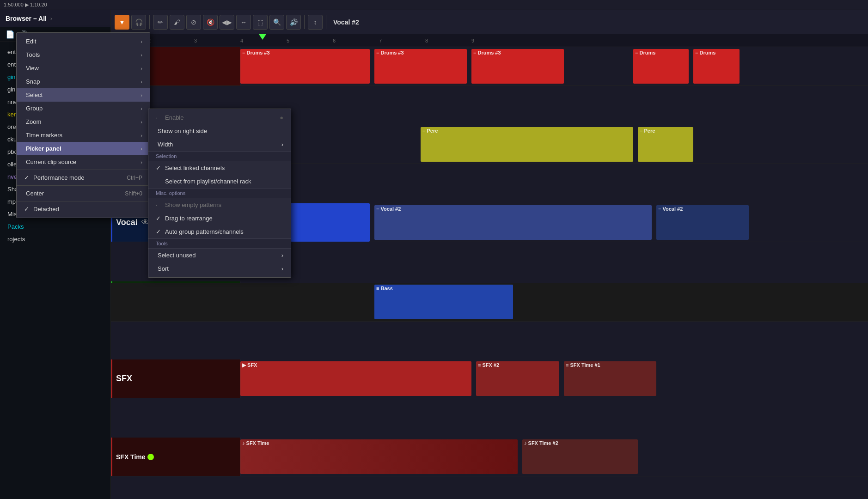 The width and height of the screenshot is (868, 499). Describe the element at coordinates (444, 302) in the screenshot. I see `clip-bass-1: ≡ Bass` at that location.